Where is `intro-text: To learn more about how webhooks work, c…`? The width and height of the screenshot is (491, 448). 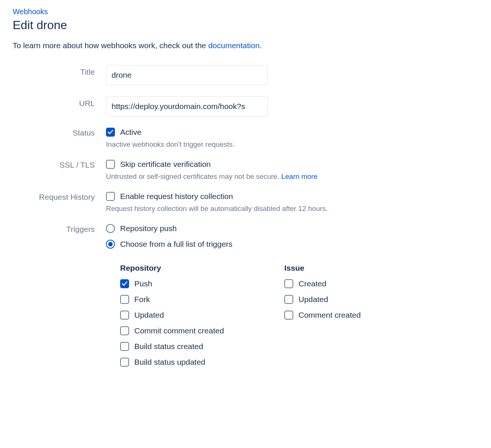 intro-text: To learn more about how webhooks work, c… is located at coordinates (246, 46).